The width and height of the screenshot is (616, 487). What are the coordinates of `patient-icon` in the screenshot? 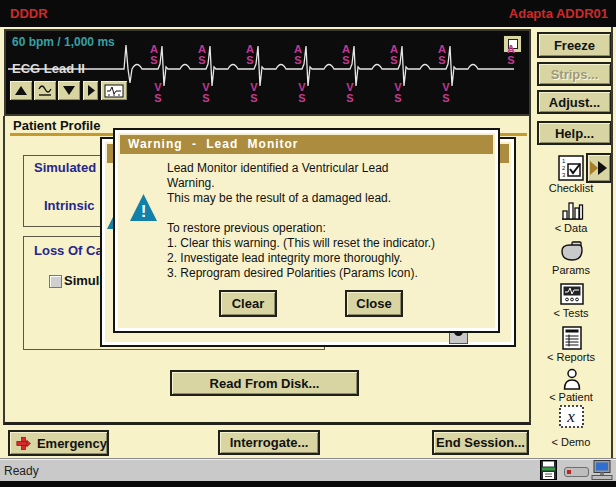 It's located at (572, 379).